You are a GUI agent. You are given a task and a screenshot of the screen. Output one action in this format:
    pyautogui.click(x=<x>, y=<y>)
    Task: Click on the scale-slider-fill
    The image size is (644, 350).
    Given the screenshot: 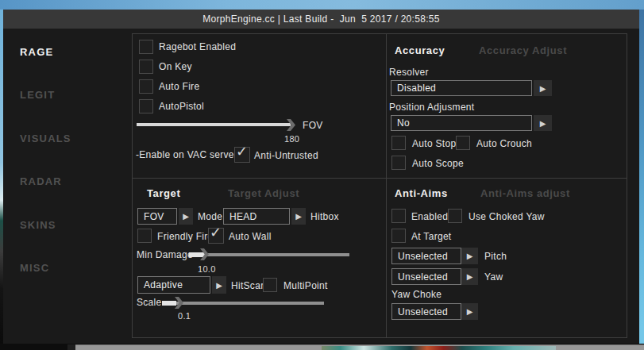 What is the action you would take?
    pyautogui.click(x=169, y=303)
    